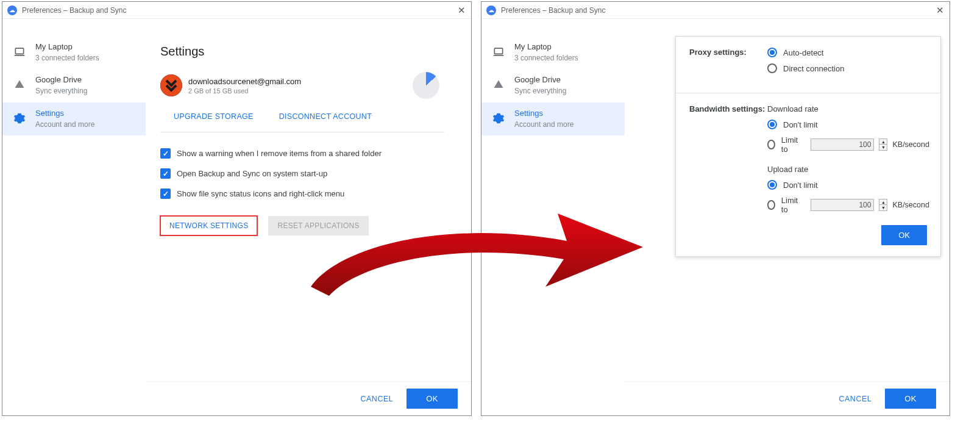 This screenshot has height=427, width=980. Describe the element at coordinates (803, 52) in the screenshot. I see `option-label: Auto-detect` at that location.